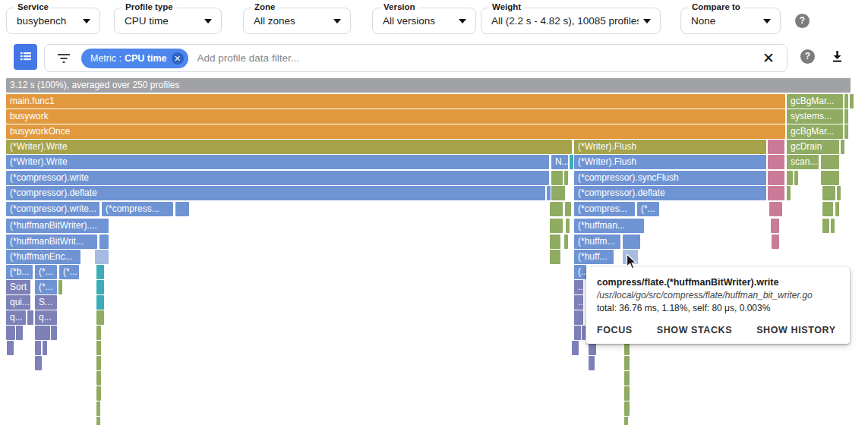 Image resolution: width=868 pixels, height=425 pixels. I want to click on chip-remove-icon: ✕, so click(178, 58).